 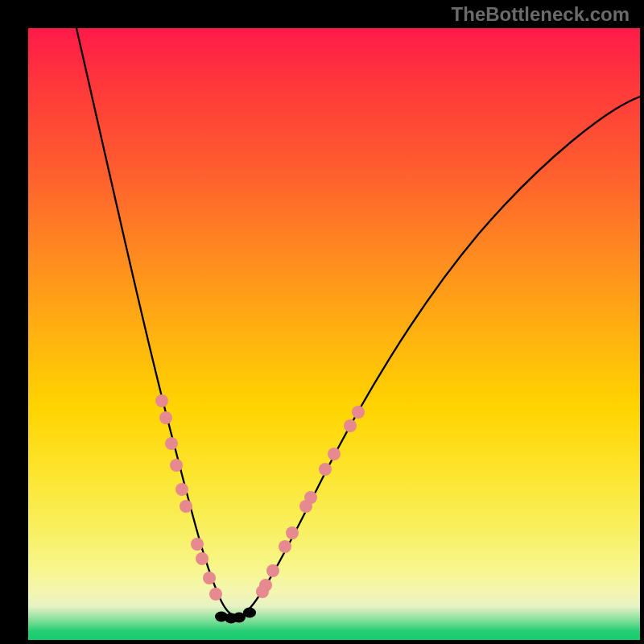 I want to click on watermark-text: TheBottleneck.com, so click(x=541, y=14).